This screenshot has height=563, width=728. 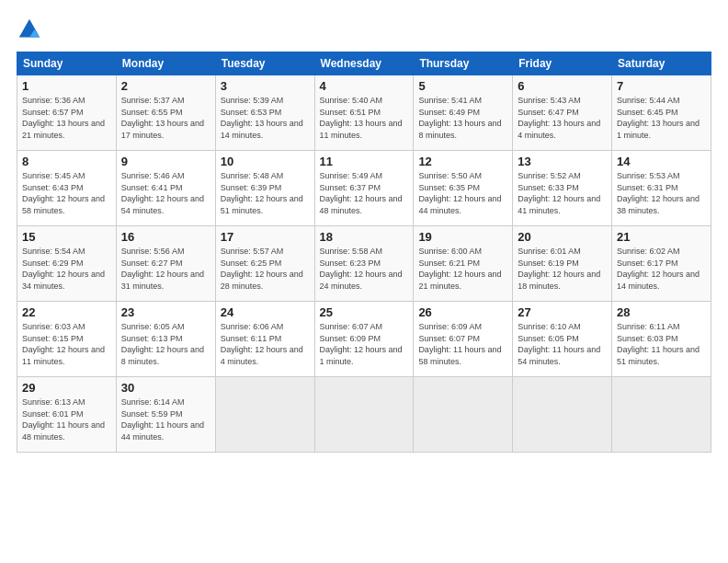 I want to click on day-cell-11: 11Sunrise: 5:49 AMSunset: 6:37 PMDayligh…, so click(x=364, y=189).